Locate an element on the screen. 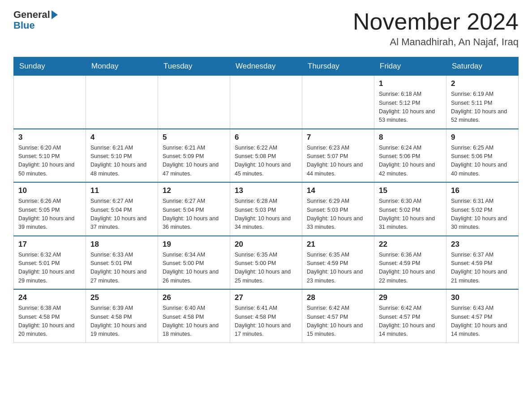 This screenshot has height=411, width=532. calendar-cell: 4Sunrise: 6:21 AMSunset: 5:10 PMDaylight… is located at coordinates (122, 156).